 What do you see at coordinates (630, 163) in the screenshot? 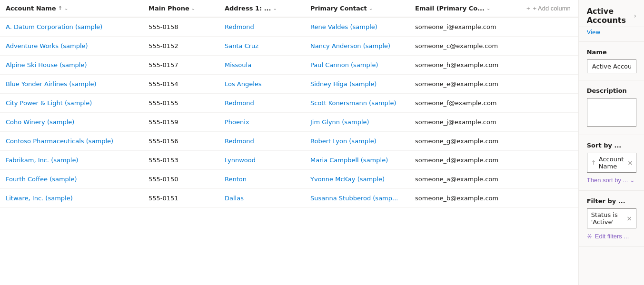
I see `sort-chip-close-button: ×` at bounding box center [630, 163].